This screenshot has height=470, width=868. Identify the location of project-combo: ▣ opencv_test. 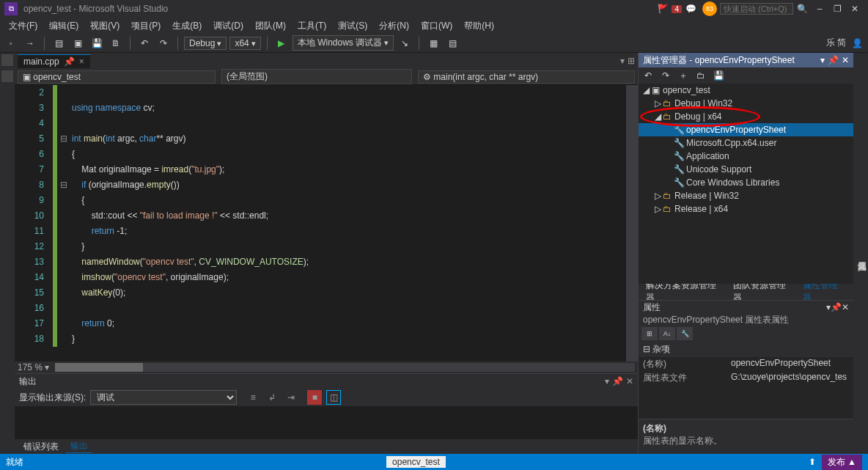
(117, 77).